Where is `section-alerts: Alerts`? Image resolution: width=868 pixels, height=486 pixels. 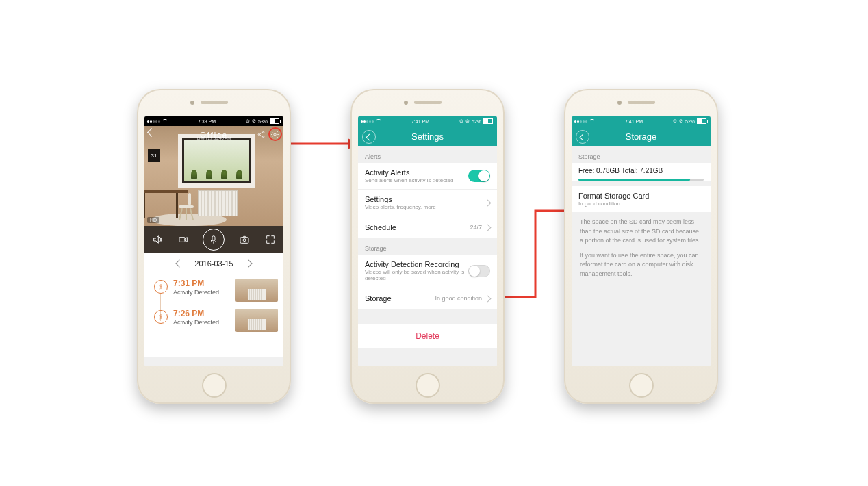
section-alerts: Alerts is located at coordinates (427, 155).